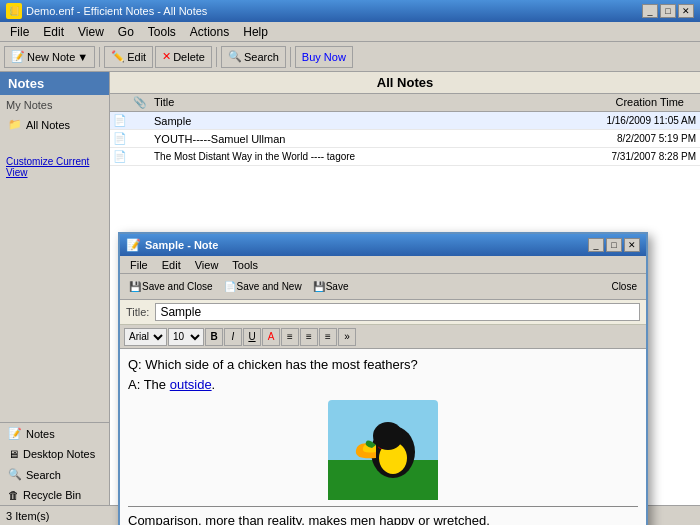  Describe the element at coordinates (596, 245) in the screenshot. I see `note-minimize-btn: _` at that location.